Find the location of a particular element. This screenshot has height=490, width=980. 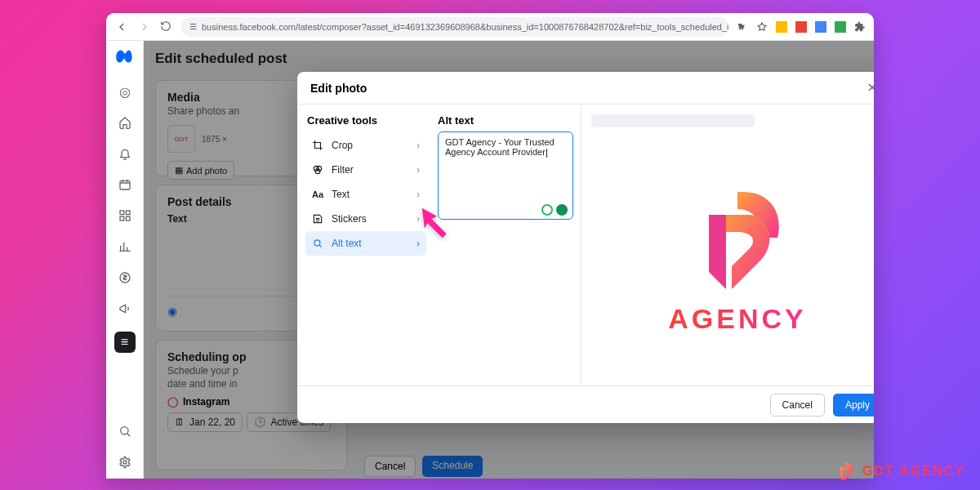

filter-icon is located at coordinates (318, 170).